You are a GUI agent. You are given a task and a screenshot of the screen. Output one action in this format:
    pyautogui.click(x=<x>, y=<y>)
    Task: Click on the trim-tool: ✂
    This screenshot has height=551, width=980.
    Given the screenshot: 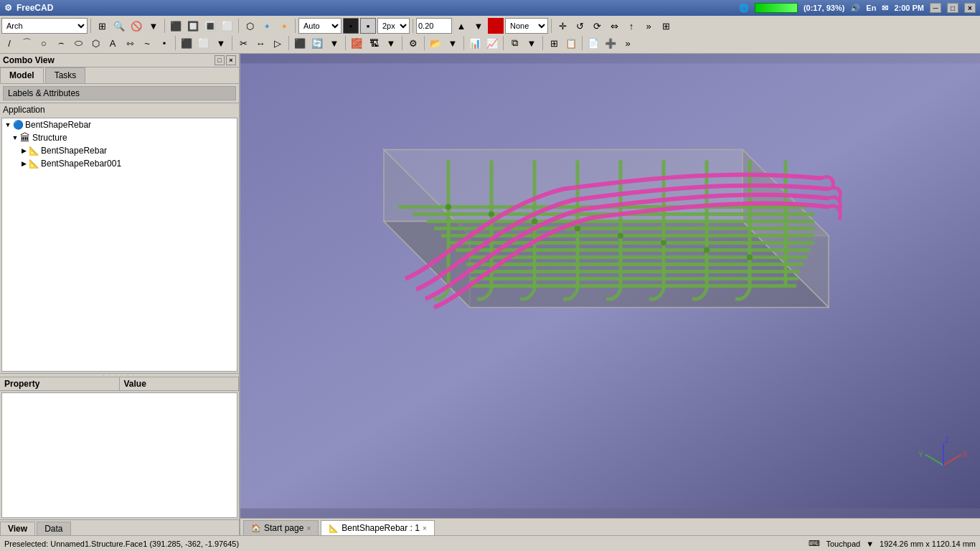 What is the action you would take?
    pyautogui.click(x=243, y=43)
    